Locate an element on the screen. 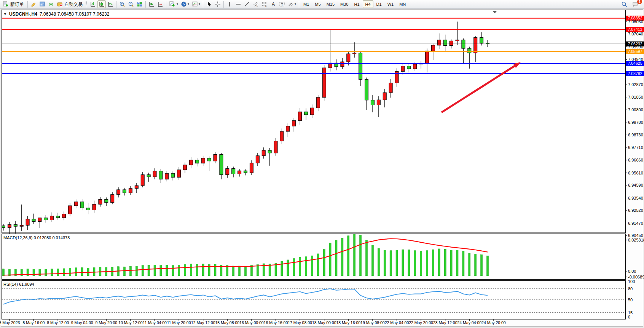 This screenshot has width=644, height=328. cursor-icon is located at coordinates (209, 4).